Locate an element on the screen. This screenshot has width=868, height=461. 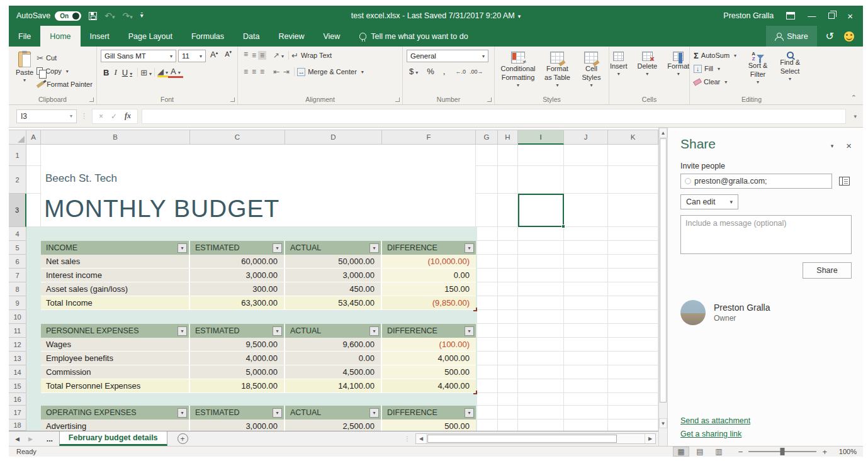
autosave-toggle: AutoSave On is located at coordinates (49, 16).